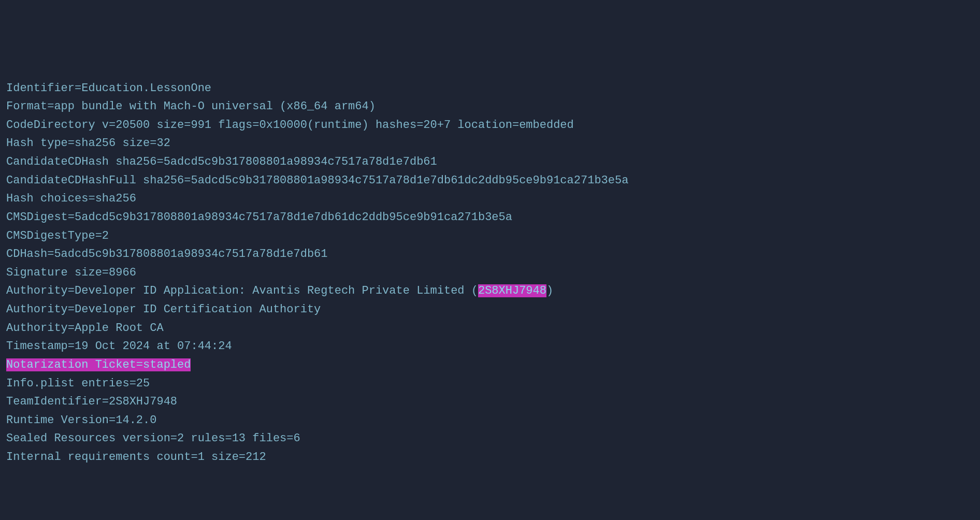 This screenshot has width=980, height=520. Describe the element at coordinates (98, 365) in the screenshot. I see `notarization-highlight: Notarization Ticket=stapled` at that location.